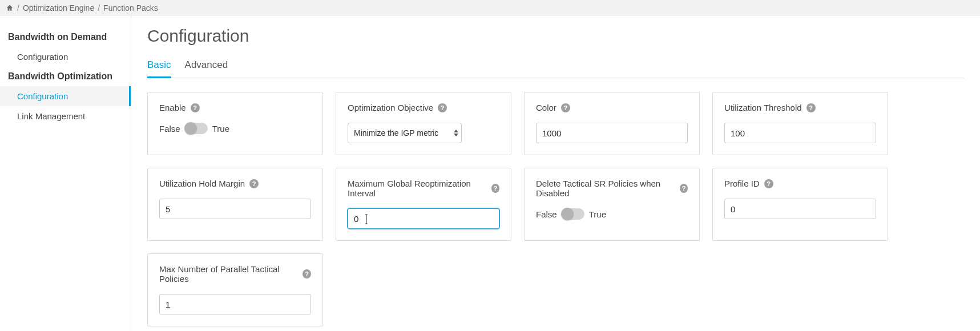 This screenshot has width=980, height=331. Describe the element at coordinates (65, 57) in the screenshot. I see `sidebar-item-bod-configuration: Configuration` at that location.